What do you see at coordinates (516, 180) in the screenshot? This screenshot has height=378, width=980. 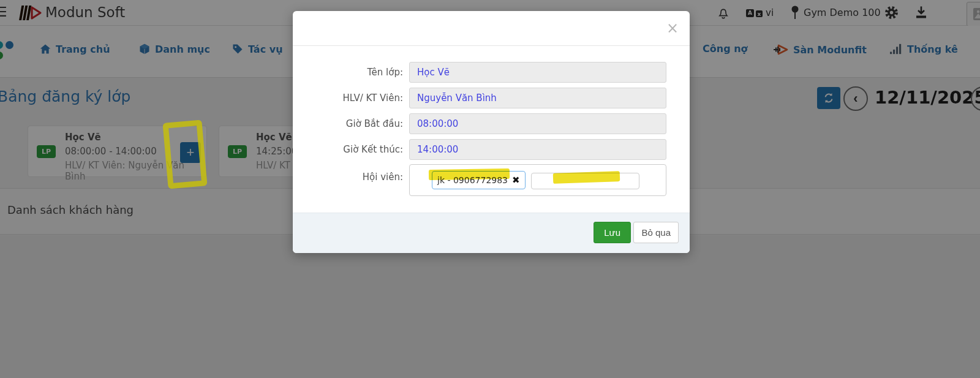 I see `remove-tag-icon: ✖` at bounding box center [516, 180].